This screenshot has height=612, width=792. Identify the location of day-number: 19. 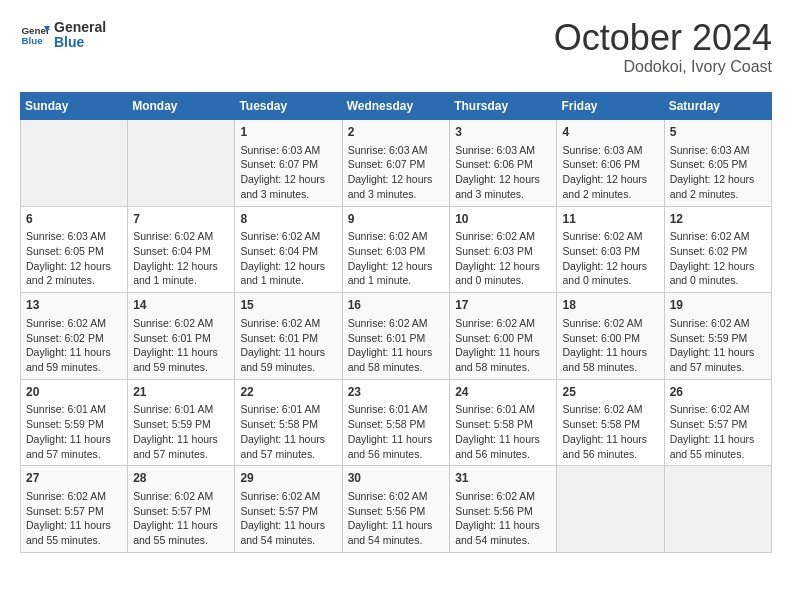
(718, 306).